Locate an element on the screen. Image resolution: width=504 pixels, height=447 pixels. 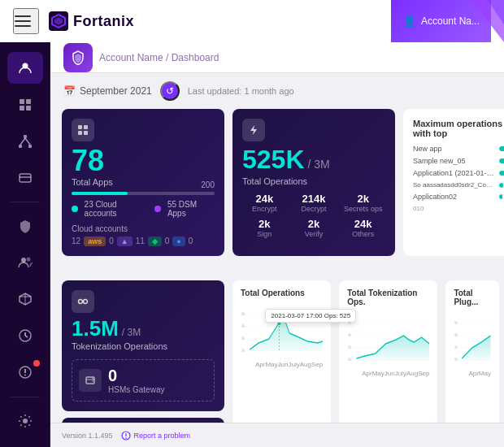
sidebar-item-profile is located at coordinates (25, 68).